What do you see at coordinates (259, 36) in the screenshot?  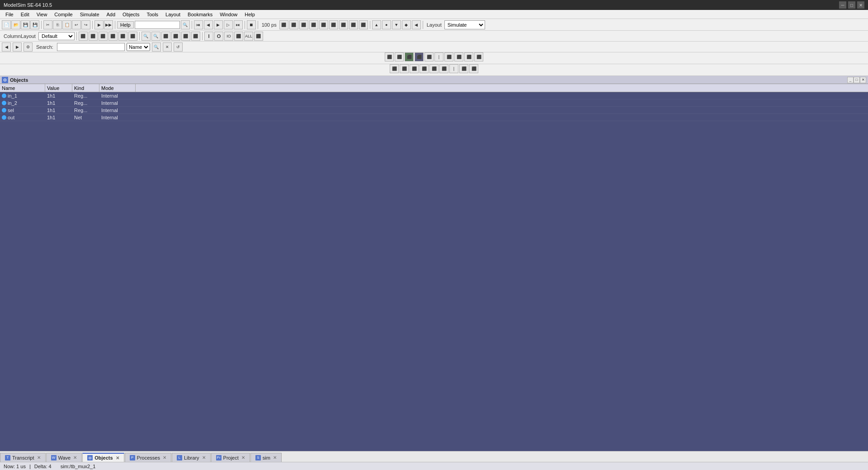 I see `sig-btn-extra: ⬛` at bounding box center [259, 36].